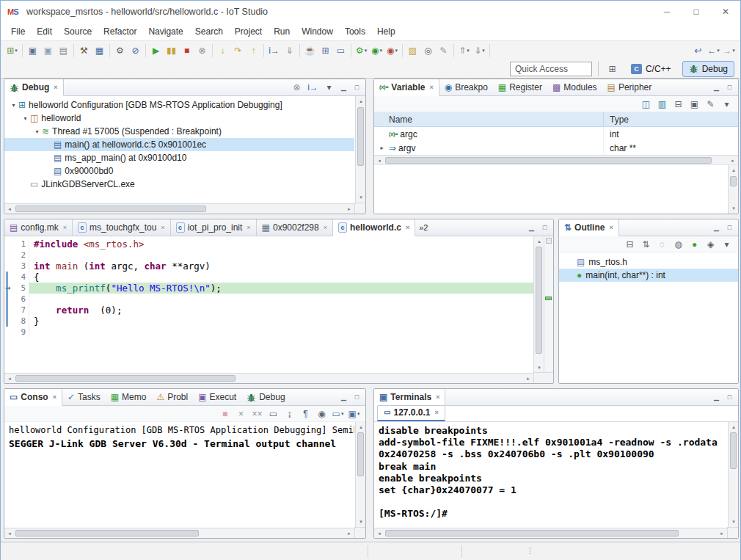 The width and height of the screenshot is (741, 560). Describe the element at coordinates (248, 32) in the screenshot. I see `menu-project: Project` at that location.